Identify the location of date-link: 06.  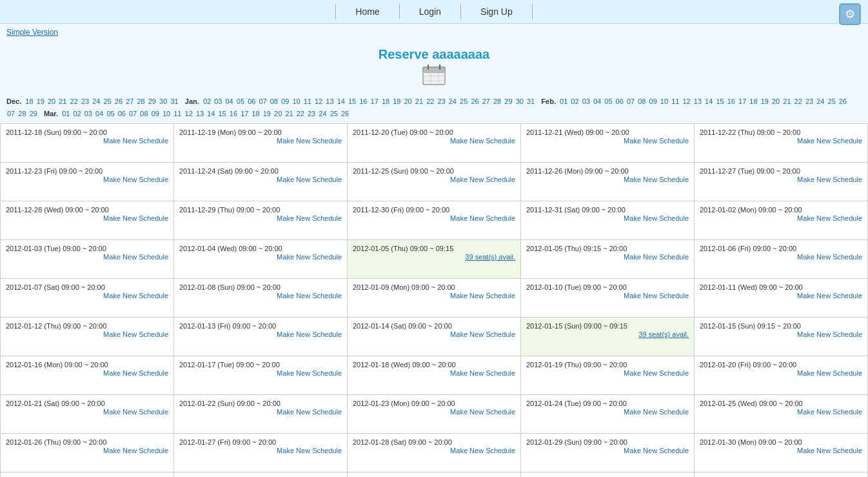
(122, 114).